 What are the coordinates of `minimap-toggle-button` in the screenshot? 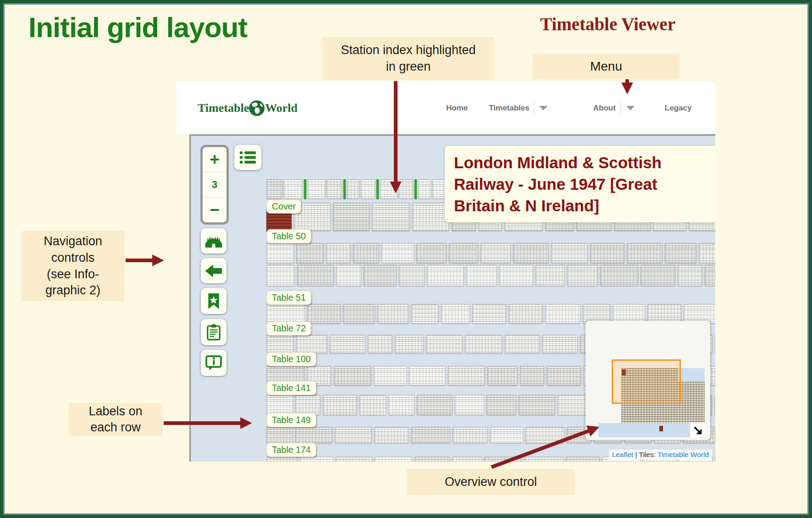 It's located at (698, 430).